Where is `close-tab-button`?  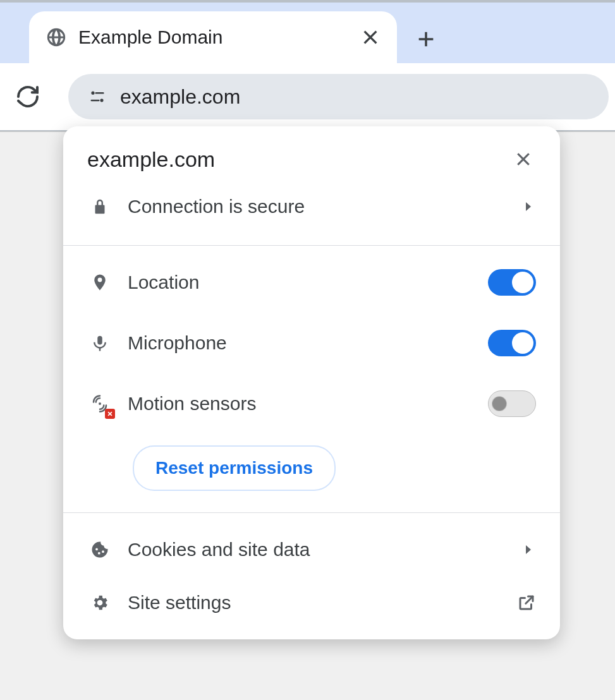
close-tab-button is located at coordinates (370, 37).